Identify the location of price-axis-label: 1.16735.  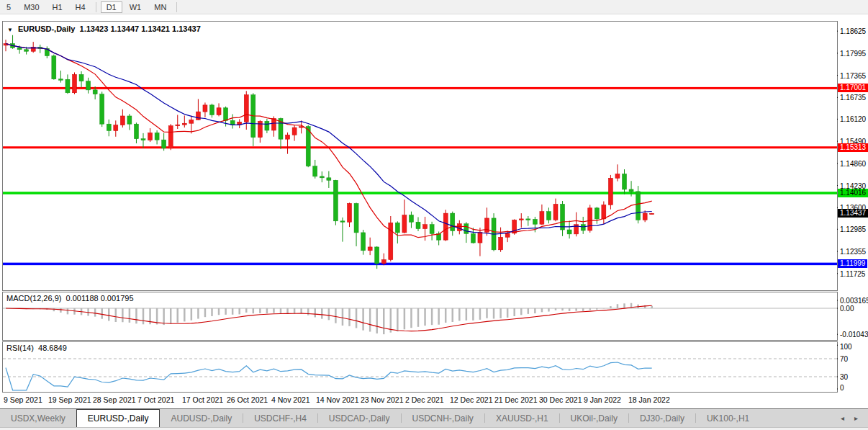
(853, 98).